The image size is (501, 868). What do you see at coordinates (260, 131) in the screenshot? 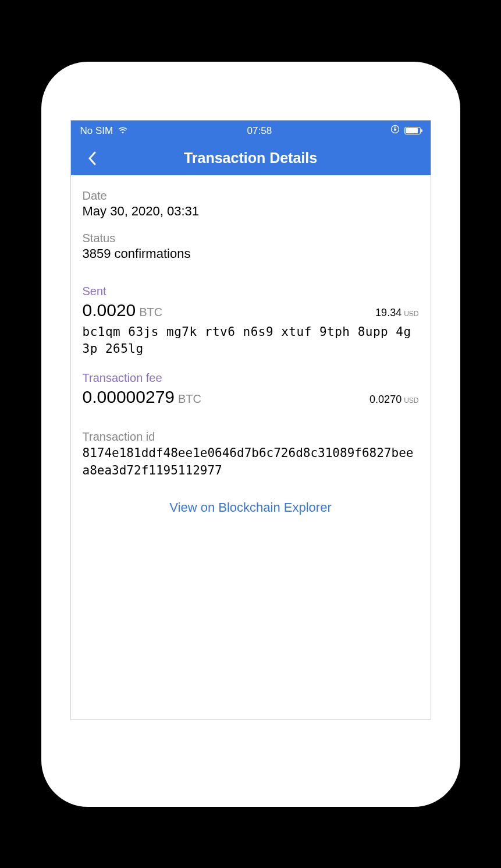
I see `status-bar-time: 07:58` at bounding box center [260, 131].